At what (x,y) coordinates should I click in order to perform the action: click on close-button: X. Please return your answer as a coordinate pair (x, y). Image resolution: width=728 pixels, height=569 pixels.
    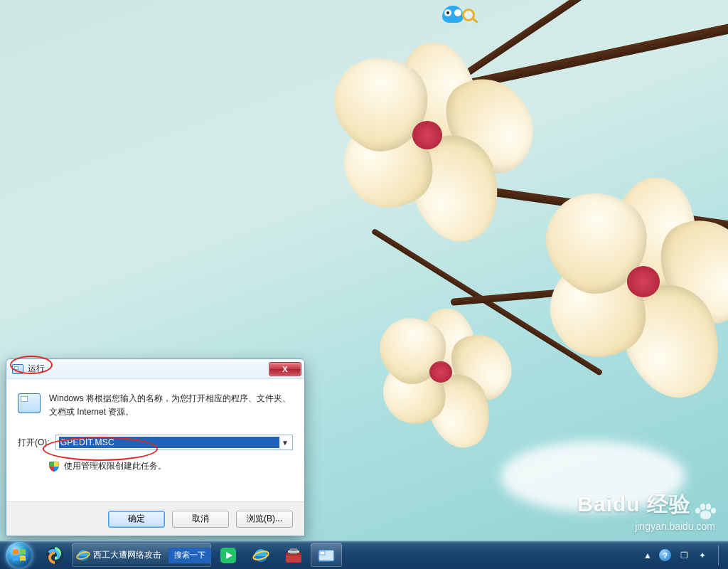
    Looking at the image, I should click on (285, 369).